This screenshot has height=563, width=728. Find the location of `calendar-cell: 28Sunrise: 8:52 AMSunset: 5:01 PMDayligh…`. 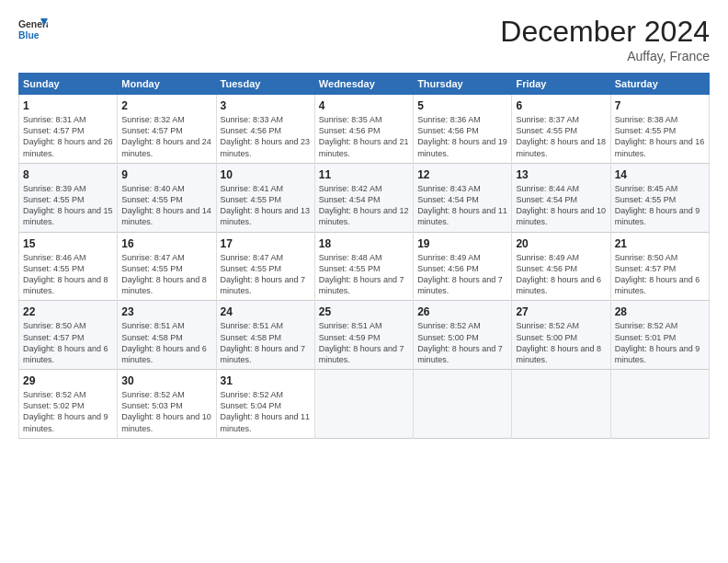

calendar-cell: 28Sunrise: 8:52 AMSunset: 5:01 PMDayligh… is located at coordinates (660, 335).